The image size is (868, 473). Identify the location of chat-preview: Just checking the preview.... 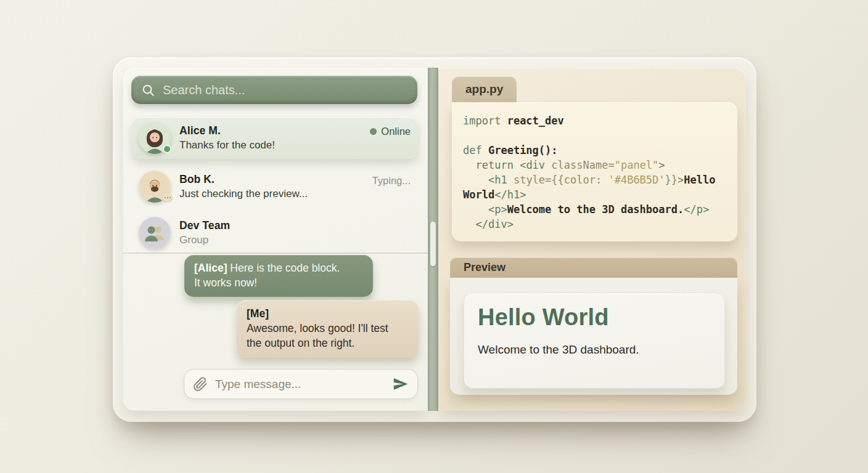
(244, 194).